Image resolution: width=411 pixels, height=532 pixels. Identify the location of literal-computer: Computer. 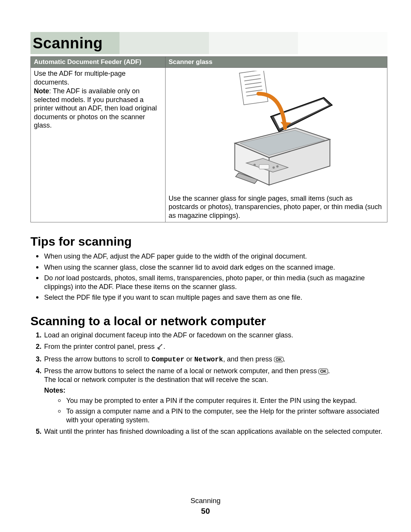
(168, 359).